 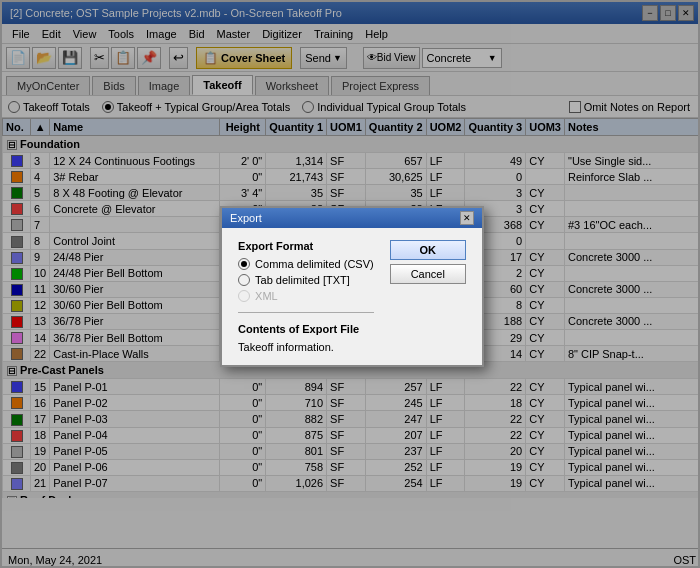 What do you see at coordinates (306, 296) in the screenshot?
I see `radio-xml: XML` at bounding box center [306, 296].